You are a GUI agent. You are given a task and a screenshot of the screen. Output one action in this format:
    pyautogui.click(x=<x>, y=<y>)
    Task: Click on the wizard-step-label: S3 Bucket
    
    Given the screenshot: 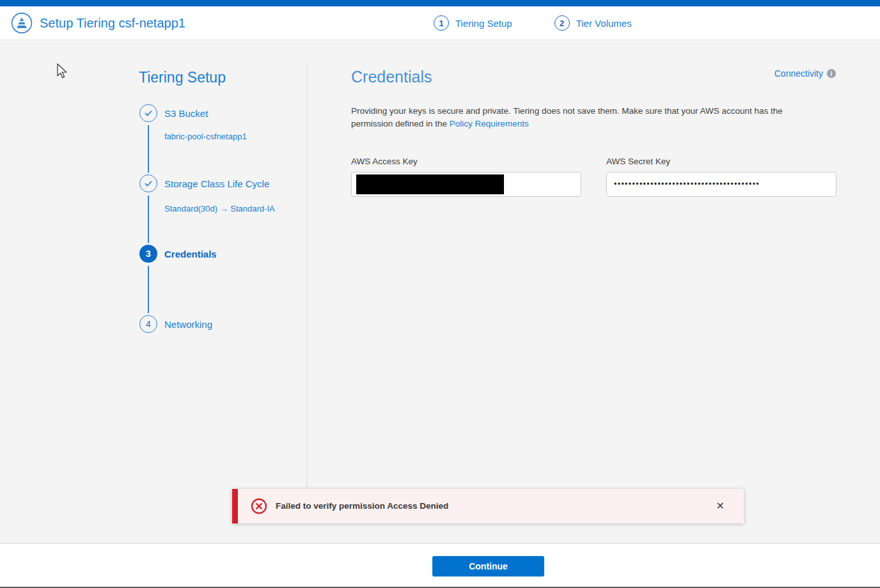 What is the action you would take?
    pyautogui.click(x=186, y=114)
    